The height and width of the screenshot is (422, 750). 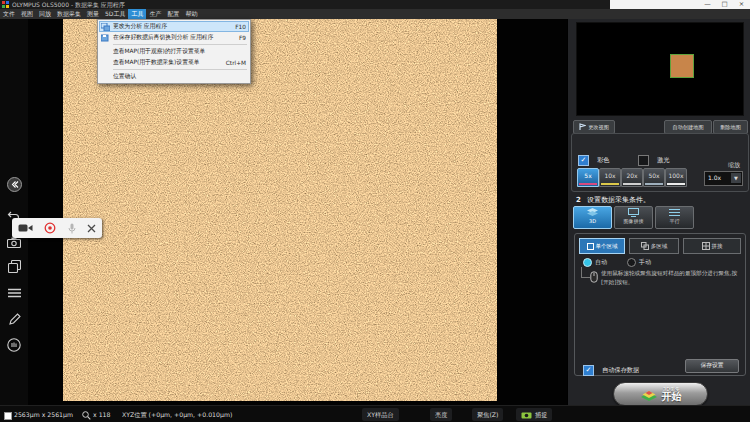 I want to click on capture-camera-icon, so click(x=526, y=415).